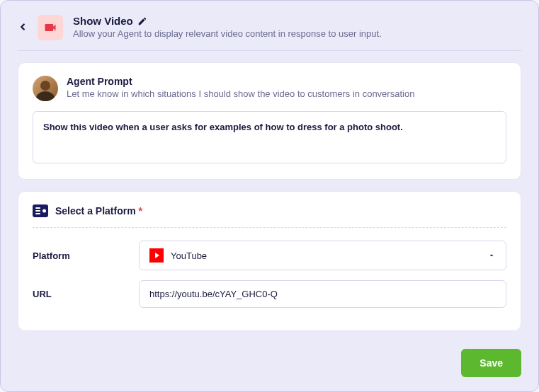 Image resolution: width=539 pixels, height=392 pixels. Describe the element at coordinates (50, 28) in the screenshot. I see `video-feature-icon` at that location.